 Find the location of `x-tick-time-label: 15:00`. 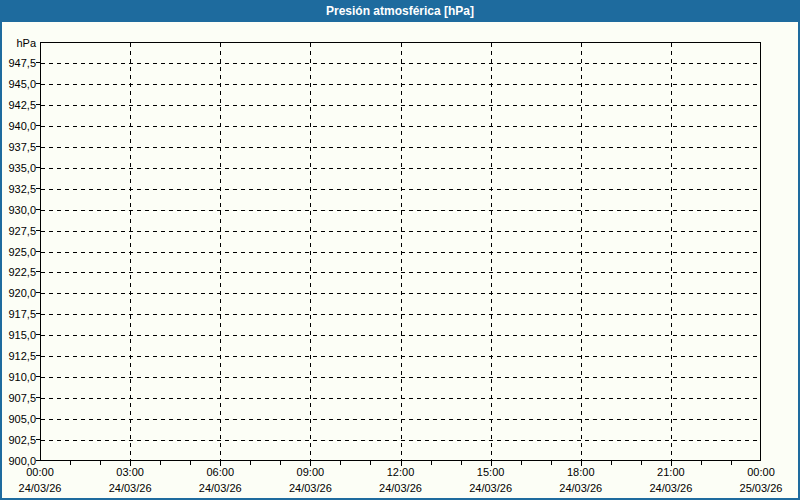

x-tick-time-label: 15:00 is located at coordinates (491, 472).